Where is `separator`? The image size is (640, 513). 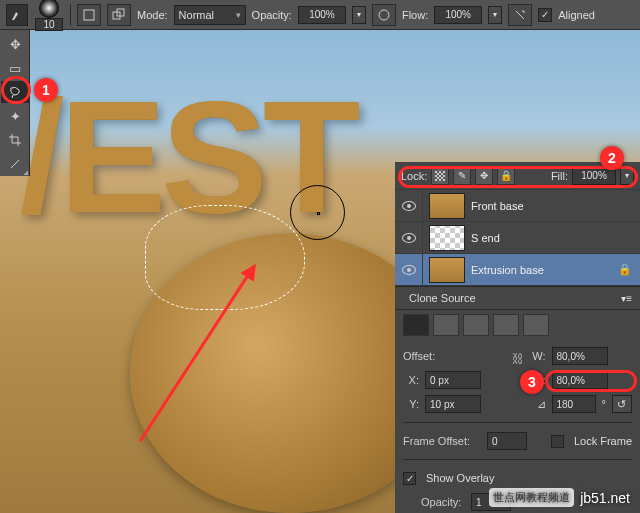 separator is located at coordinates (70, 15).